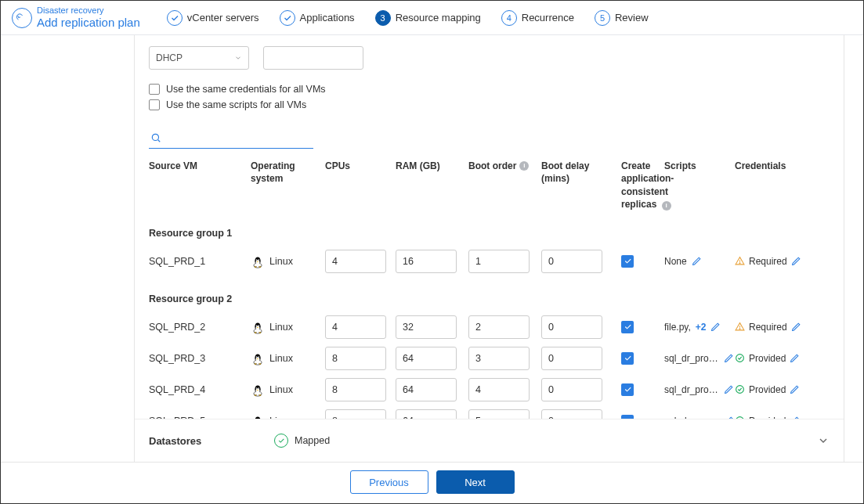 This screenshot has height=504, width=864. I want to click on wizard-step: vCenter servers, so click(213, 18).